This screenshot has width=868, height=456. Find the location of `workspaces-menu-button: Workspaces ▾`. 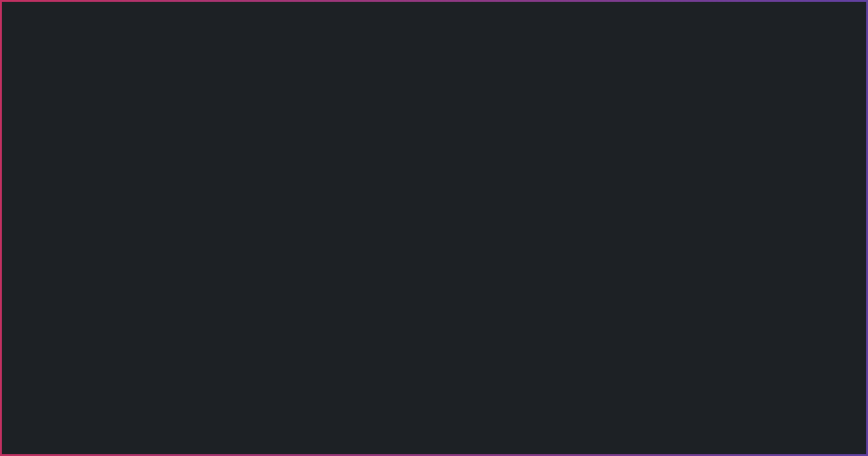

workspaces-menu-button: Workspaces ▾ is located at coordinates (112, 14).